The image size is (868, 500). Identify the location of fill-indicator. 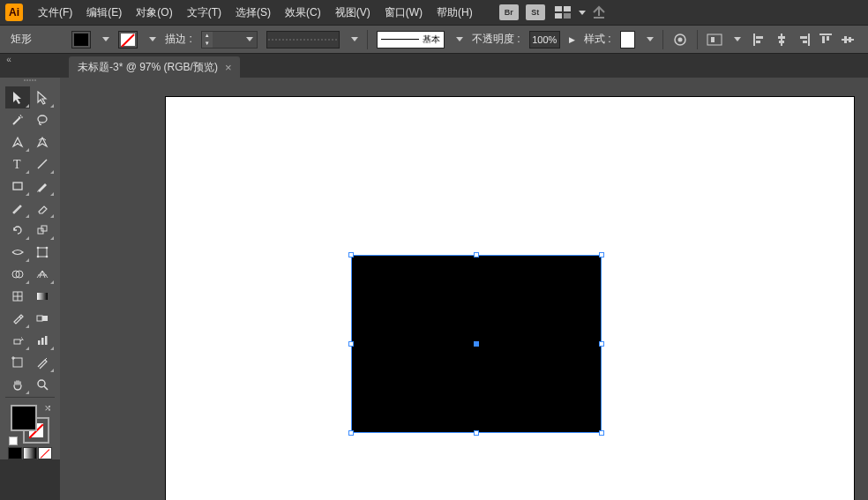
(24, 418).